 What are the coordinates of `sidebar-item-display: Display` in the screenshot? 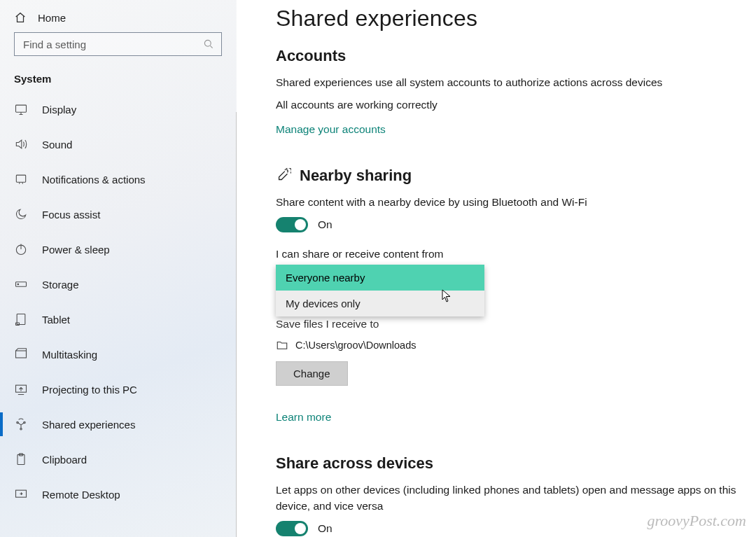 It's located at (118, 109).